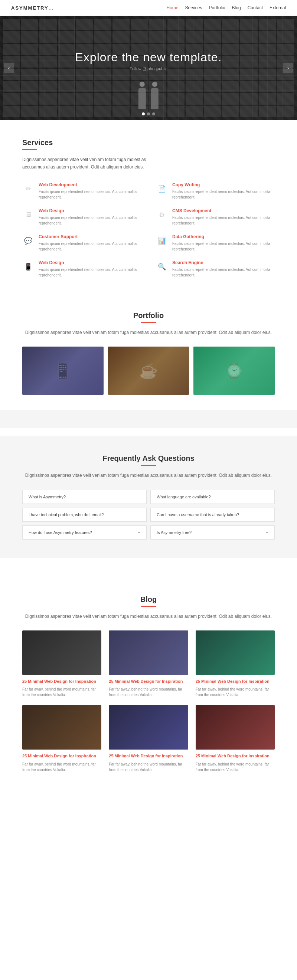 This screenshot has width=297, height=980. Describe the element at coordinates (148, 57) in the screenshot. I see `hero-title: Explore the new template.` at that location.